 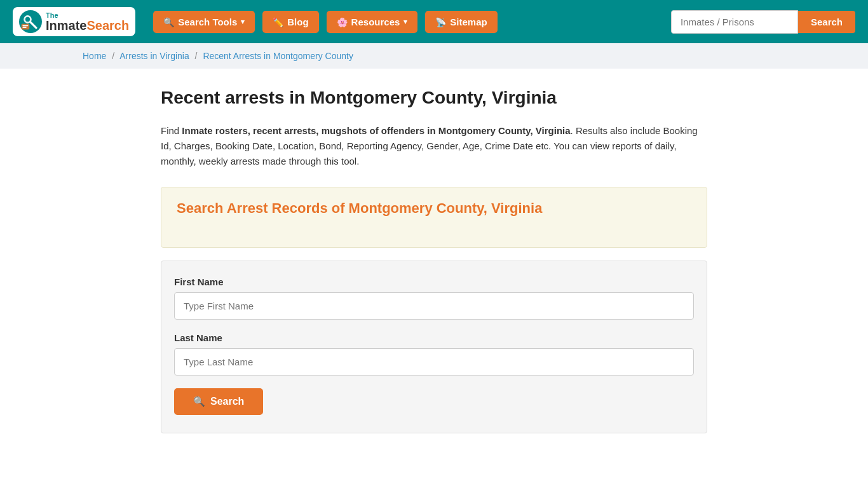 I want to click on header-search-area: Search, so click(x=763, y=22).